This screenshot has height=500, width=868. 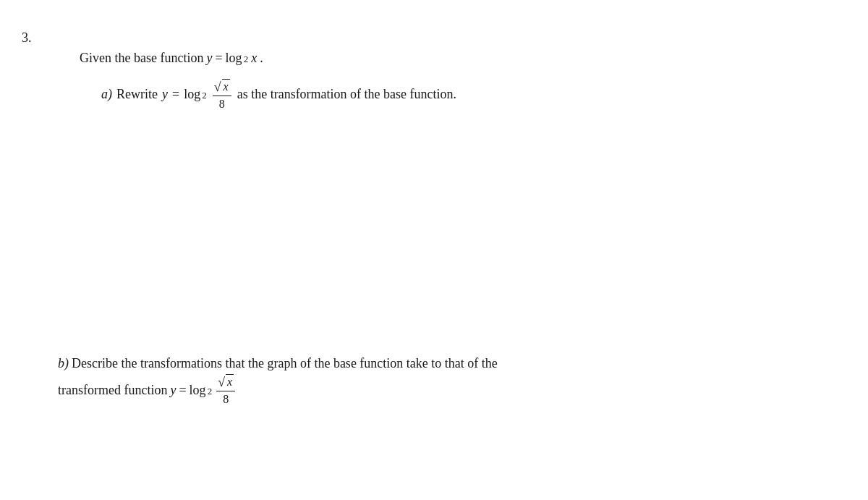 I want to click on part-b-log: log, so click(x=198, y=391).